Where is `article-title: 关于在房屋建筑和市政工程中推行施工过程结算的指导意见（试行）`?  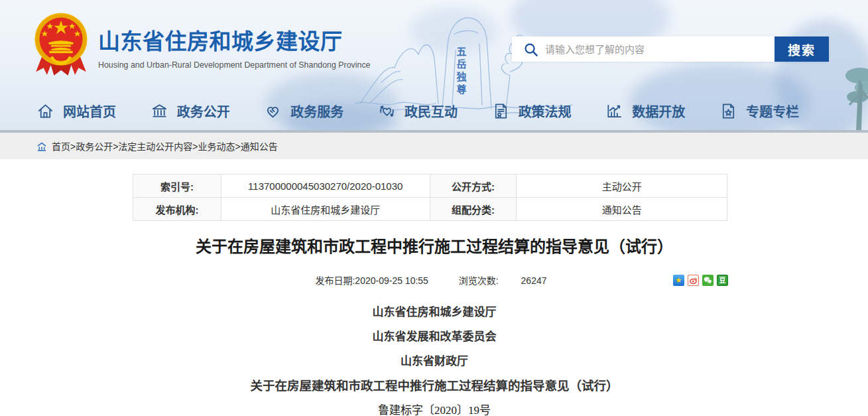
article-title: 关于在房屋建筑和市政工程中推行施工过程结算的指导意见（试行） is located at coordinates (434, 245).